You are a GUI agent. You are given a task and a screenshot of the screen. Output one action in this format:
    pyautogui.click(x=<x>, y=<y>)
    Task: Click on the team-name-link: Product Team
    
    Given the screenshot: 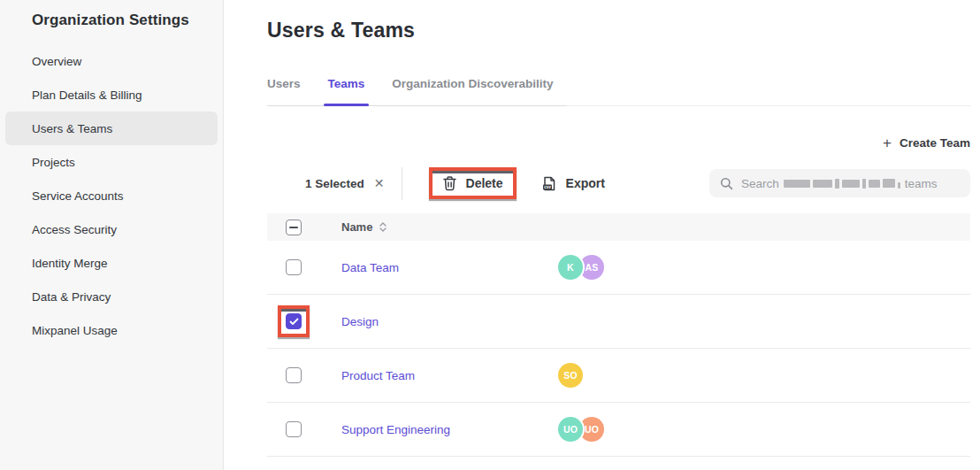 What is the action you would take?
    pyautogui.click(x=379, y=375)
    